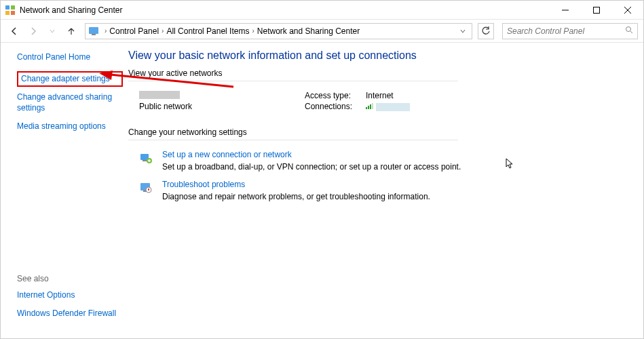 This screenshot has width=644, height=339. What do you see at coordinates (311, 167) in the screenshot?
I see `setup-connection-desc: Set up a broadband, dial-up, or VPN conn…` at bounding box center [311, 167].